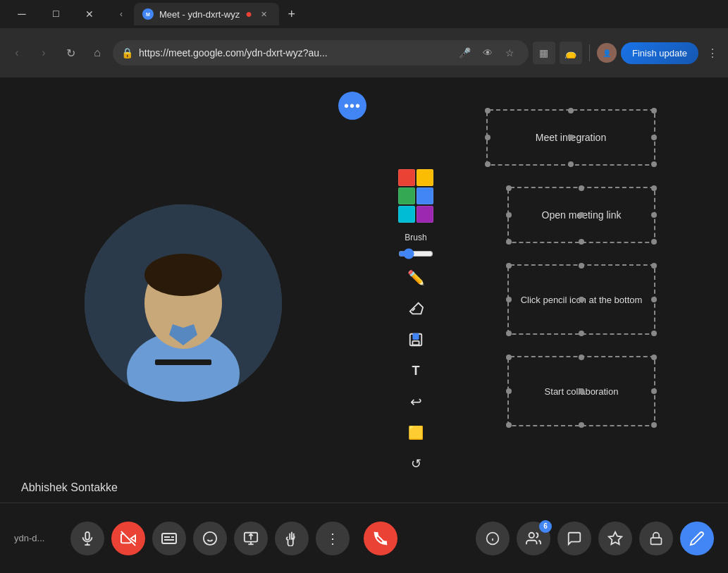 The image size is (728, 573). What do you see at coordinates (509, 215) in the screenshot?
I see `dot-ml` at bounding box center [509, 215].